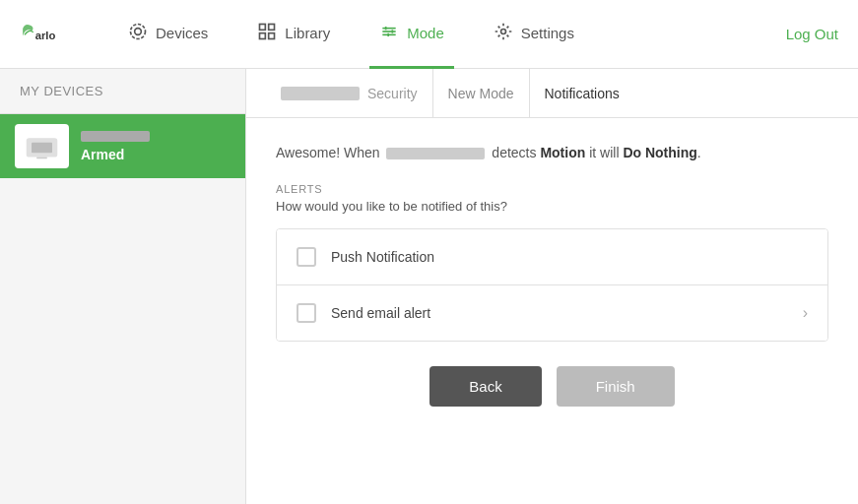  I want to click on alert-options: Push Notification Send email alert ›, so click(552, 285).